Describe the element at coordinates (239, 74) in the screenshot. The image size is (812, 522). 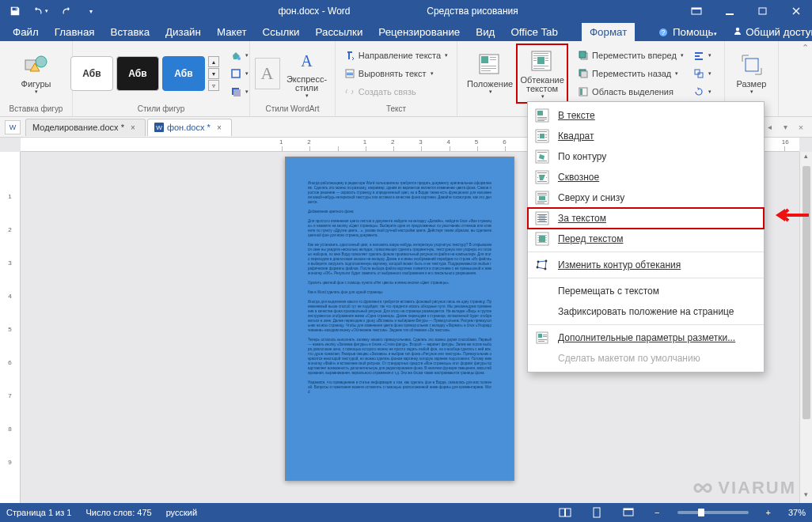
I see `shape-outline-button: ▾` at that location.